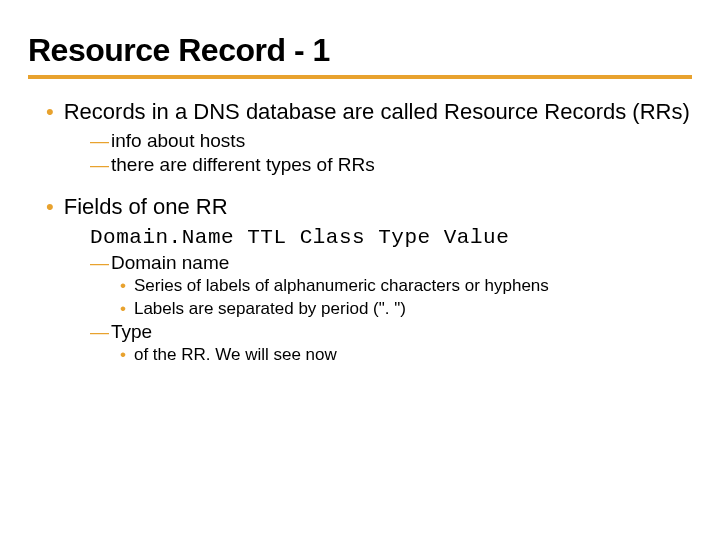 The height and width of the screenshot is (540, 720). What do you see at coordinates (243, 164) in the screenshot?
I see `bullet-text: there are different types of RRs` at bounding box center [243, 164].